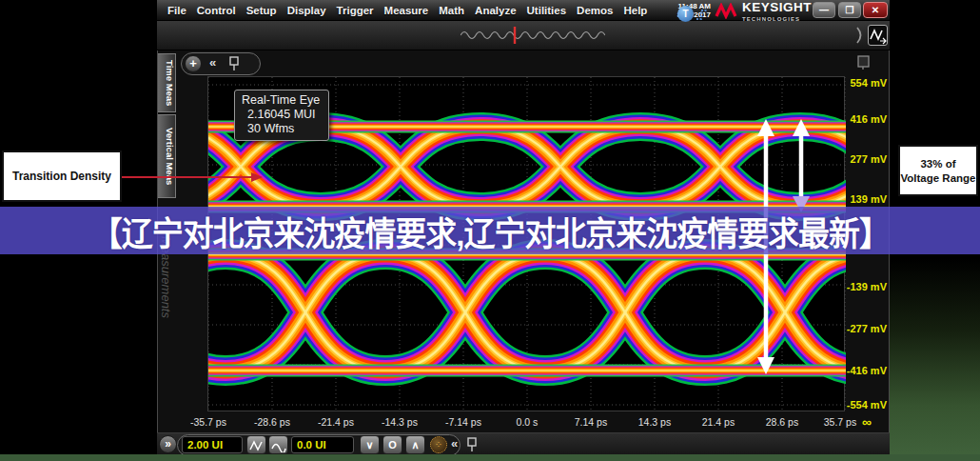 The height and width of the screenshot is (461, 980). What do you see at coordinates (527, 422) in the screenshot?
I see `x-label: 0.0 s` at bounding box center [527, 422].